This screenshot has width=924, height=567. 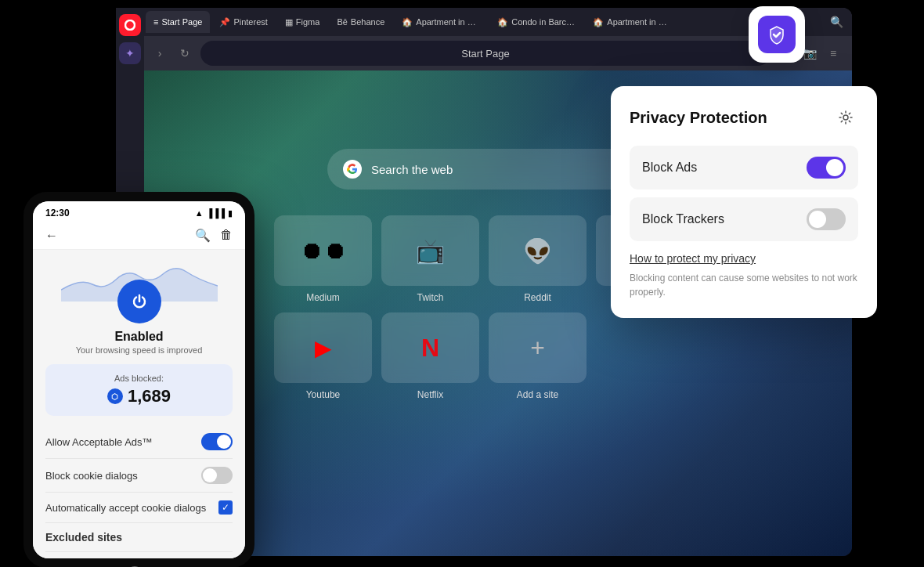 What do you see at coordinates (139, 390) in the screenshot?
I see `ads-blocked-card: Ads blocked: ⬡ 1,689` at bounding box center [139, 390].